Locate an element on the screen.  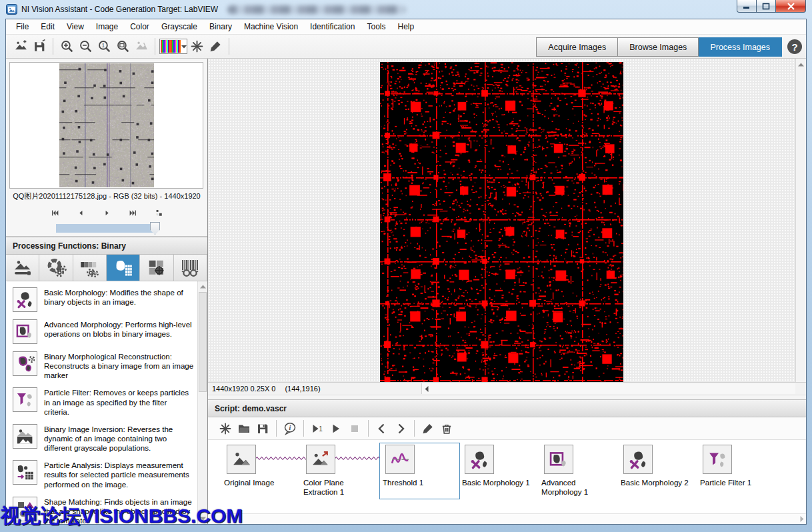
function-list-item: Binary Image Inversion: Reverses the dyn… is located at coordinates (103, 439).